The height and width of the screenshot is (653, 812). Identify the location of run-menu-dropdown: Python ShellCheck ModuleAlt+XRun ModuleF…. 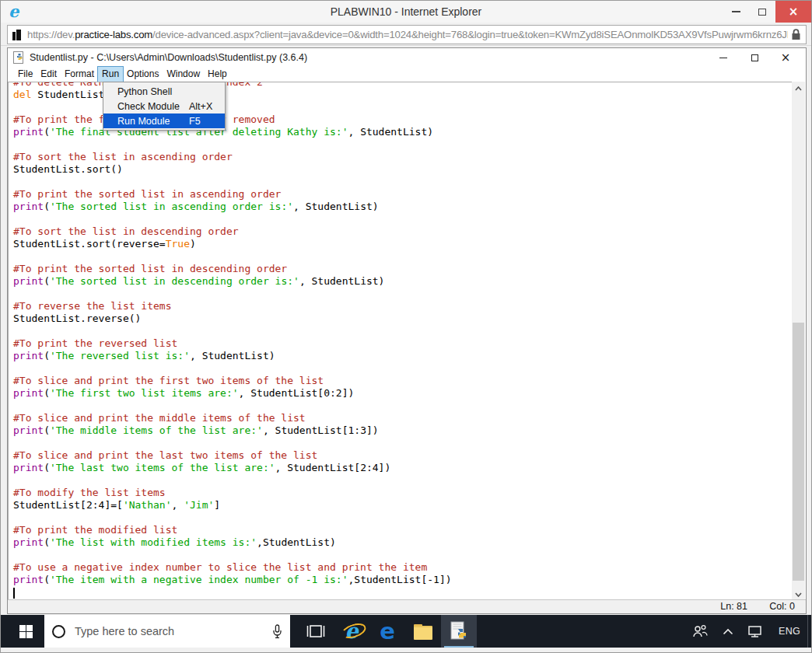
(164, 106).